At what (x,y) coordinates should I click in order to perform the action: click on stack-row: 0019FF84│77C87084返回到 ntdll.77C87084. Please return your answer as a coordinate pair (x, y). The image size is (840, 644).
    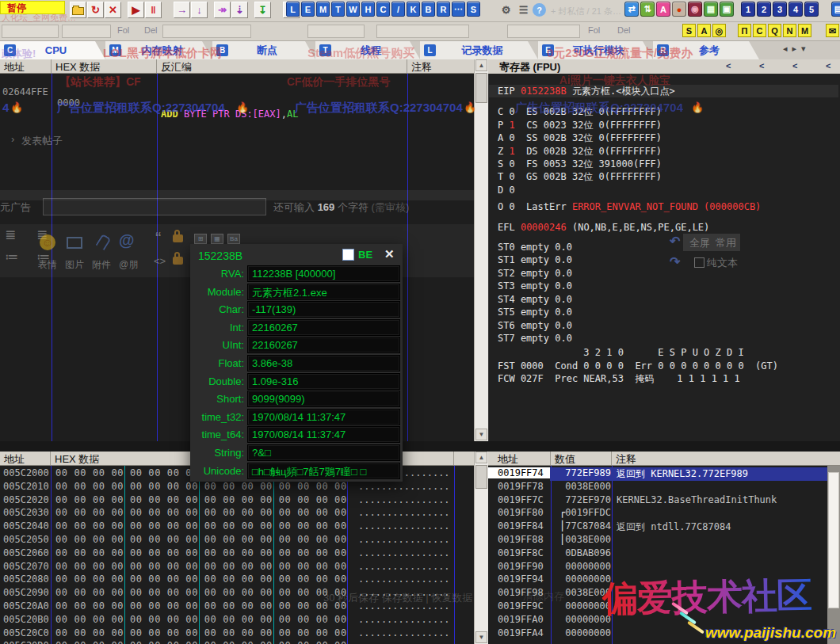
    Looking at the image, I should click on (658, 528).